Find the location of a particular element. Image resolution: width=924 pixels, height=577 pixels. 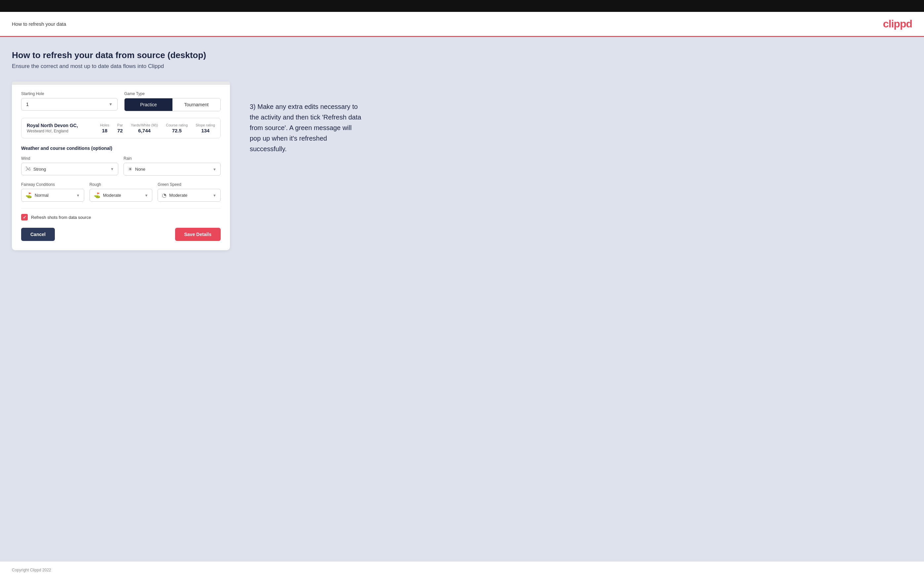

rough-label: Rough is located at coordinates (121, 185).